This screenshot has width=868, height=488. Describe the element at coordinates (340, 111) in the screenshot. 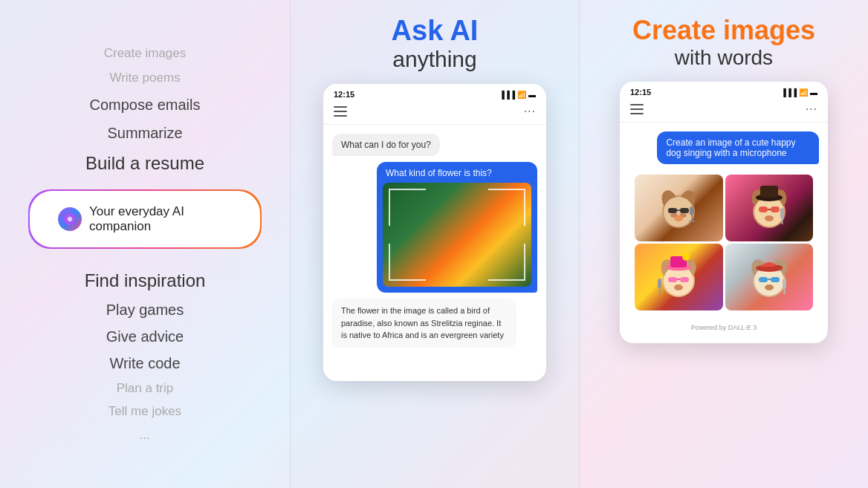

I see `hamburger-icon` at that location.